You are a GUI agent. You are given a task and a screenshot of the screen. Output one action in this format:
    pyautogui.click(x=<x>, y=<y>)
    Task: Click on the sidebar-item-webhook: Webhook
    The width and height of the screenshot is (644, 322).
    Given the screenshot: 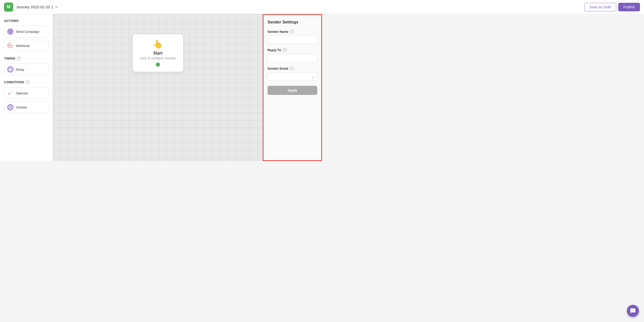 What is the action you would take?
    pyautogui.click(x=26, y=46)
    